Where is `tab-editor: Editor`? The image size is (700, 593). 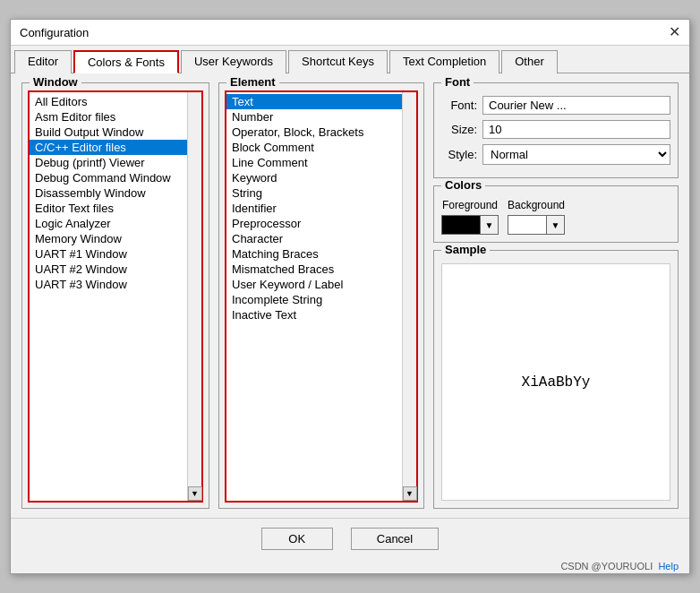
tab-editor: Editor is located at coordinates (43, 62).